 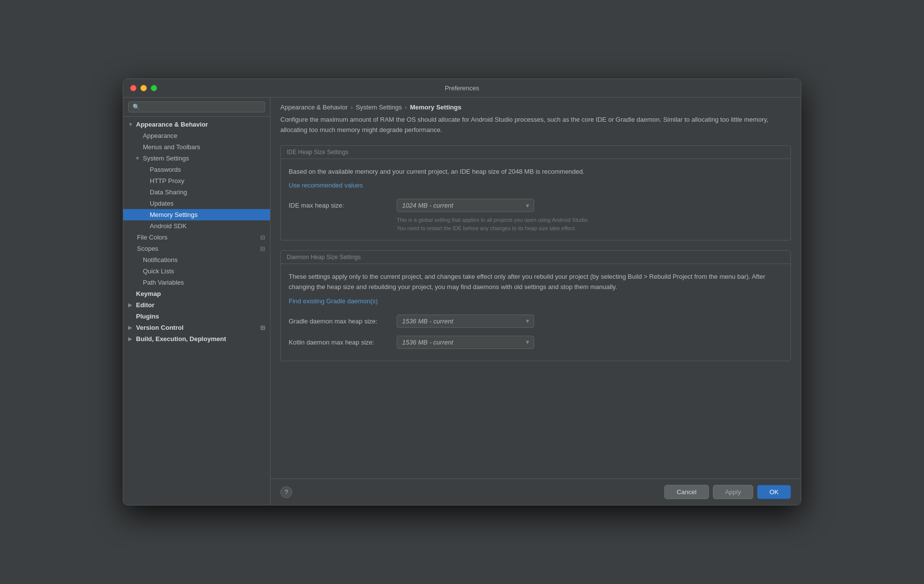 What do you see at coordinates (536, 200) in the screenshot?
I see `ide-heap-body: Based on the available memory and your c…` at bounding box center [536, 200].